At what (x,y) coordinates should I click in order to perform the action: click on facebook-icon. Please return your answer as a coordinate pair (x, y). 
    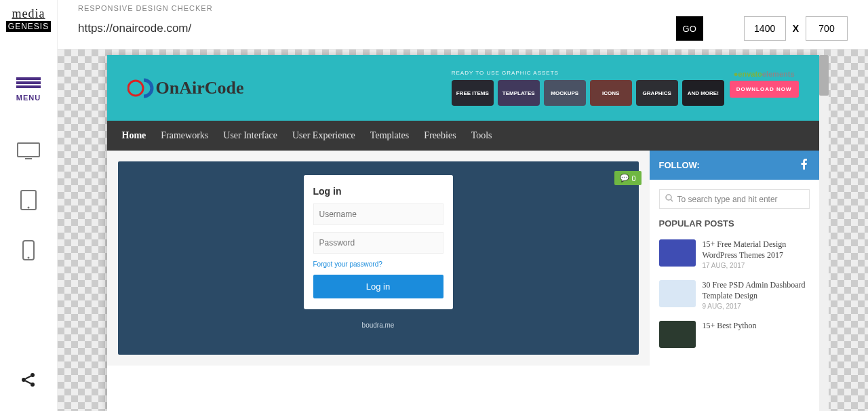
    Looking at the image, I should click on (804, 165).